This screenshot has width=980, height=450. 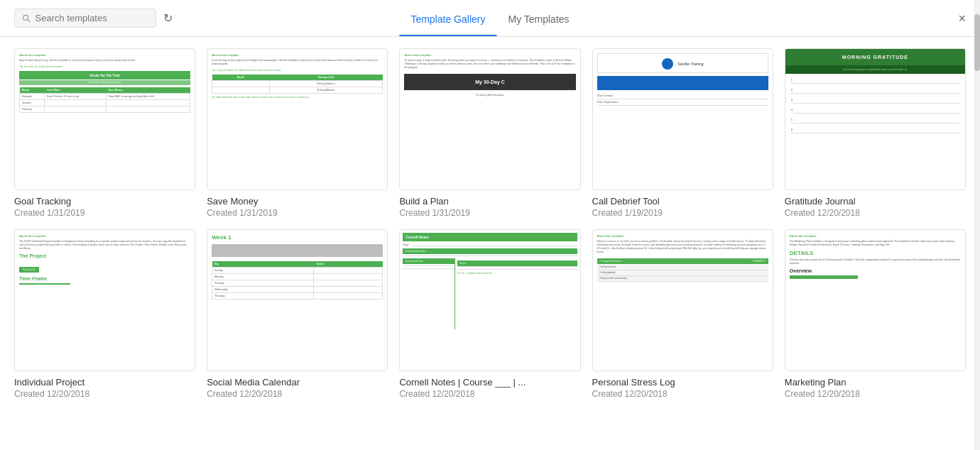 What do you see at coordinates (683, 202) in the screenshot?
I see `template-name-call-debrief: Call Debrief Tool` at bounding box center [683, 202].